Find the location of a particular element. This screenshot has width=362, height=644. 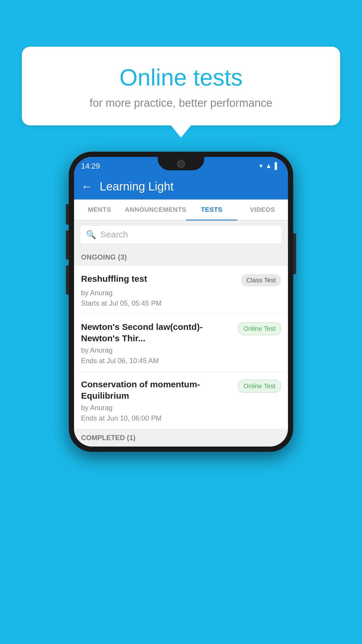

test-item-1-header: Reshuffling test Class Test is located at coordinates (181, 280).